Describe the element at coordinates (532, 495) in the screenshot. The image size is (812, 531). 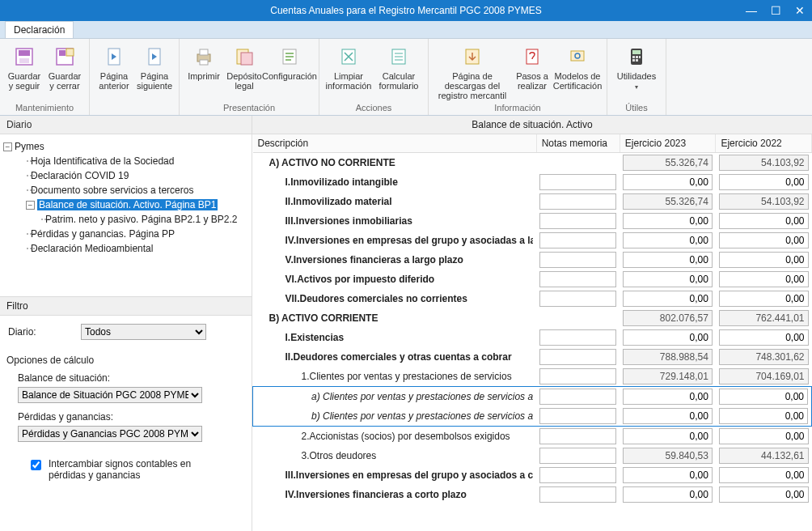
I see `table-row: IV.Inversiones financieras a corto plazo` at that location.